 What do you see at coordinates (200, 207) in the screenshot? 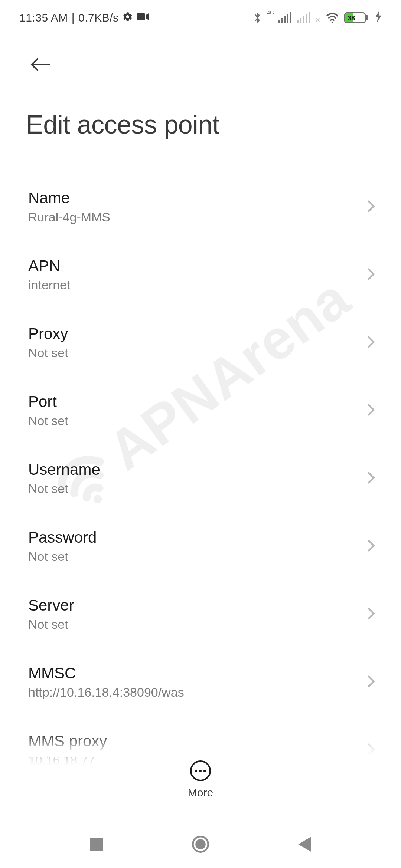
I see `setting-row-name: Name Rural-4g-MMS` at bounding box center [200, 207].